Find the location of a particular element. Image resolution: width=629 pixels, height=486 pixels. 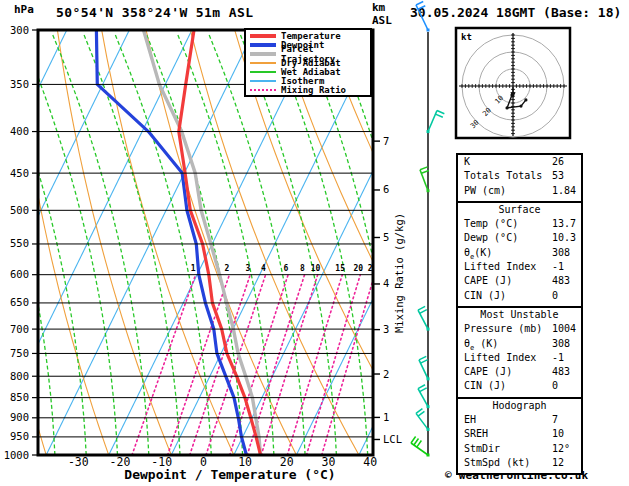

mixing-ratio-value-label: 3 is located at coordinates (248, 268).